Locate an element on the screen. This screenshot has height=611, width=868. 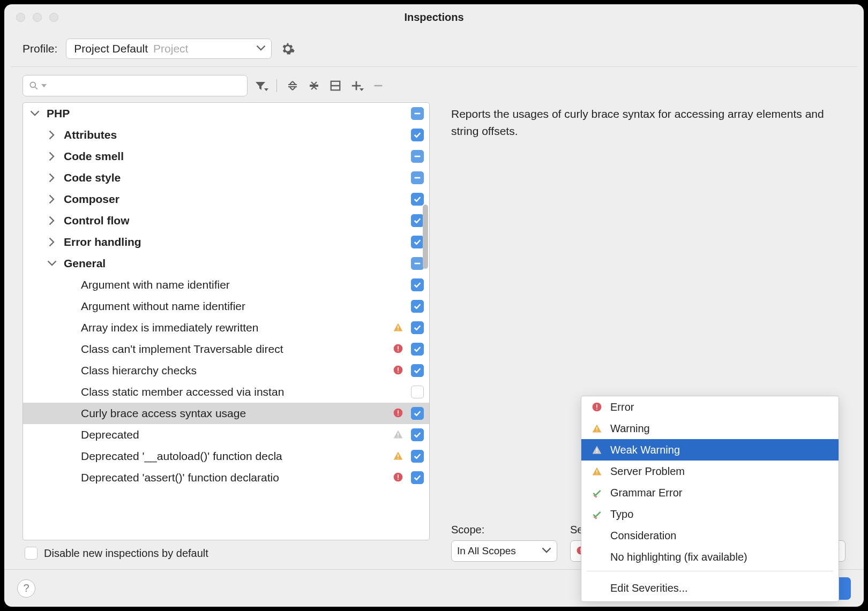
tree-label: Control flow is located at coordinates (96, 221).